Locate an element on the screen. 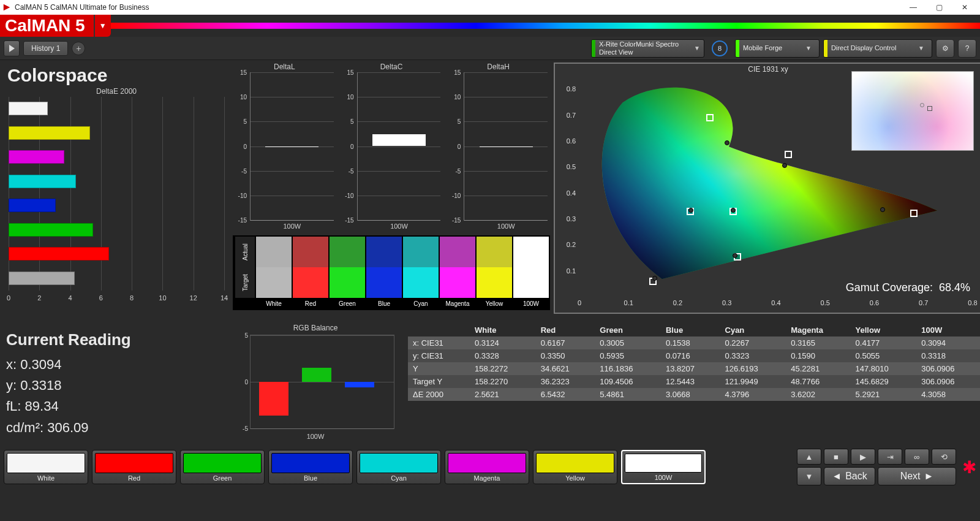 This screenshot has width=980, height=521. meter-line2: Direct View is located at coordinates (643, 52).